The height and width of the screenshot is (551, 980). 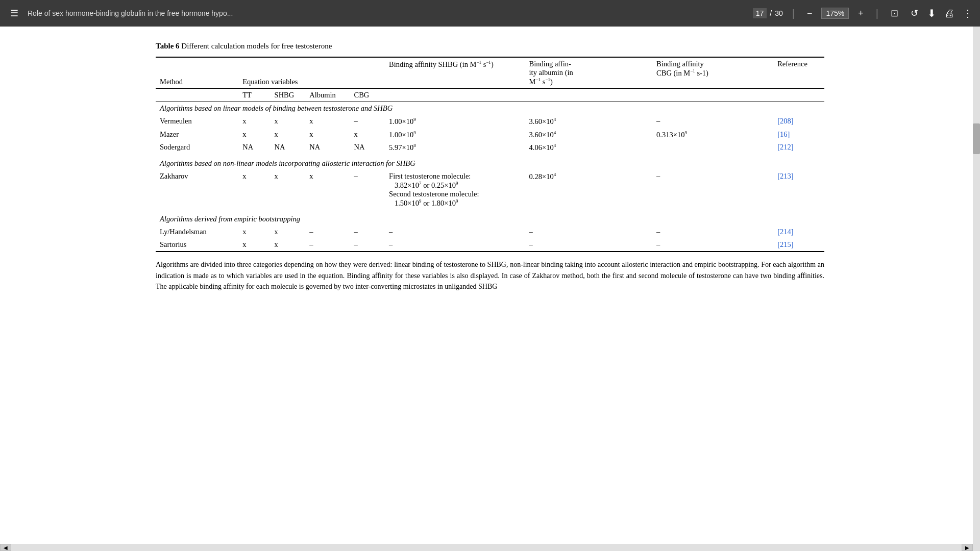 I want to click on table-row: Zakharov x x x – First testosterone mole…, so click(x=490, y=190).